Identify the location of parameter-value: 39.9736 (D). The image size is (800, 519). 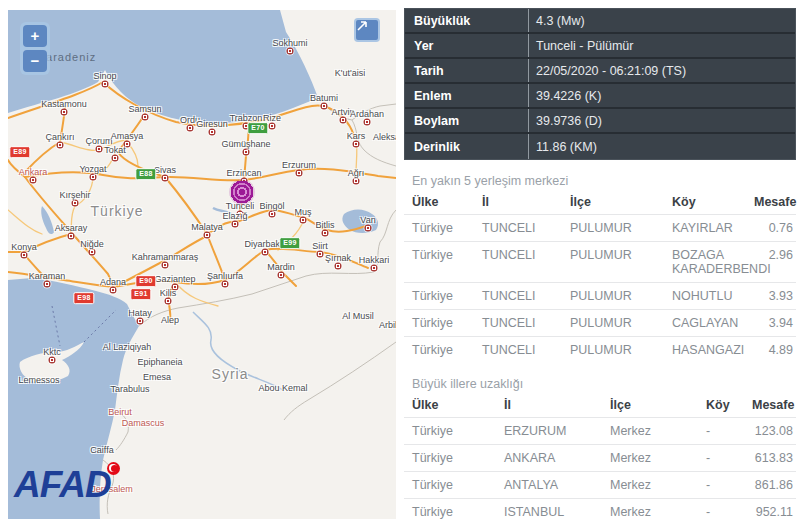
(662, 120).